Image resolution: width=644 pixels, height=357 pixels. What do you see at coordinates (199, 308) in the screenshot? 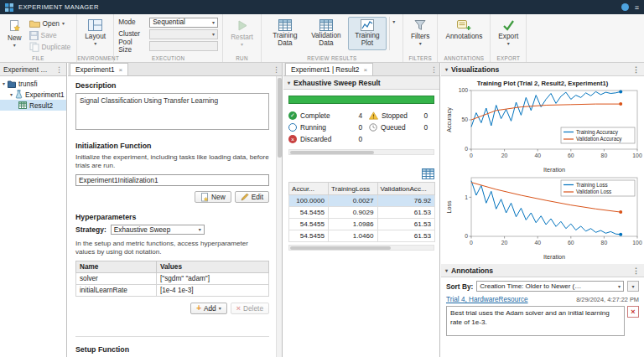
I see `plus-icon: +` at bounding box center [199, 308].